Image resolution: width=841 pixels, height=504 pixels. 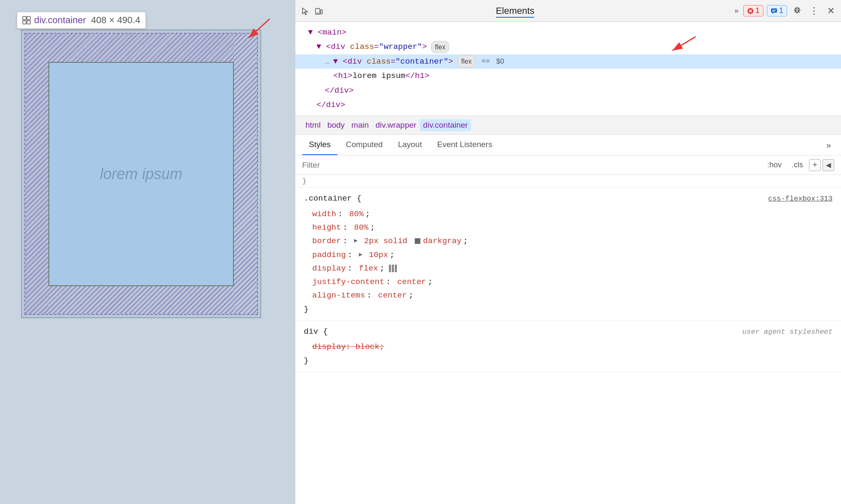 I want to click on add-style-button: +, so click(x=815, y=165).